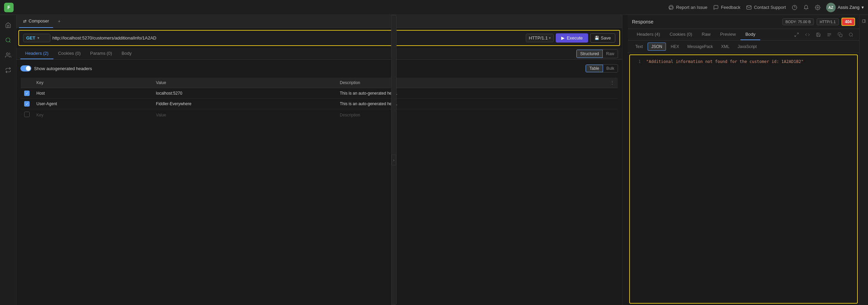 This screenshot has height=305, width=868. What do you see at coordinates (319, 68) in the screenshot?
I see `autogenerated-headers-row: Show autogenerated headers Table Bulk` at bounding box center [319, 68].